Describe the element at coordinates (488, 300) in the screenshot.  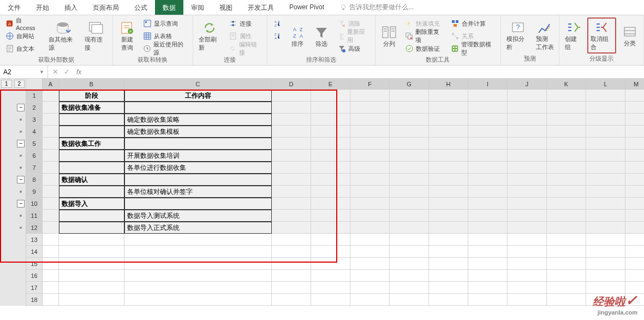
I see `cell-I18` at that location.